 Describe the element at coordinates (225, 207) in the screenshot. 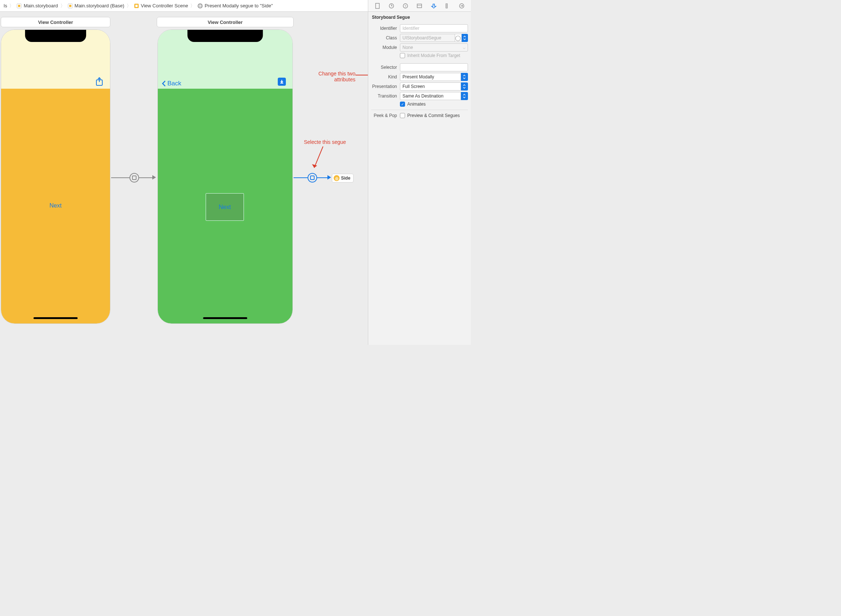

I see `container-label: Next` at that location.